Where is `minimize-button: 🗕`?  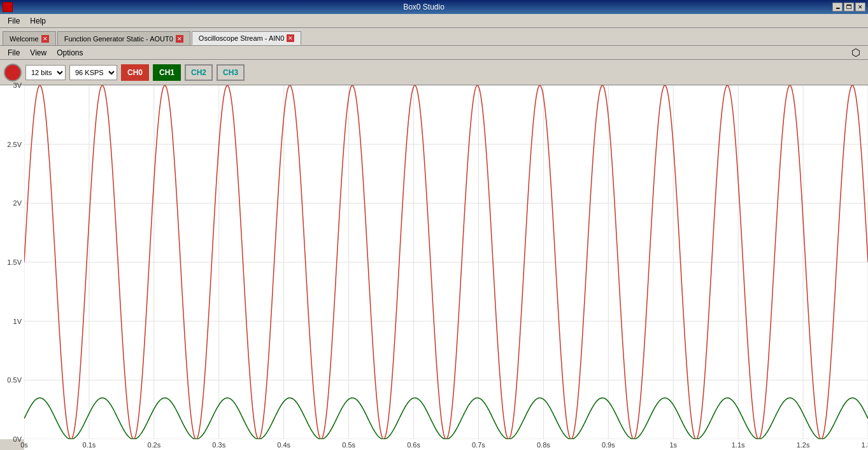
minimize-button: 🗕 is located at coordinates (837, 7).